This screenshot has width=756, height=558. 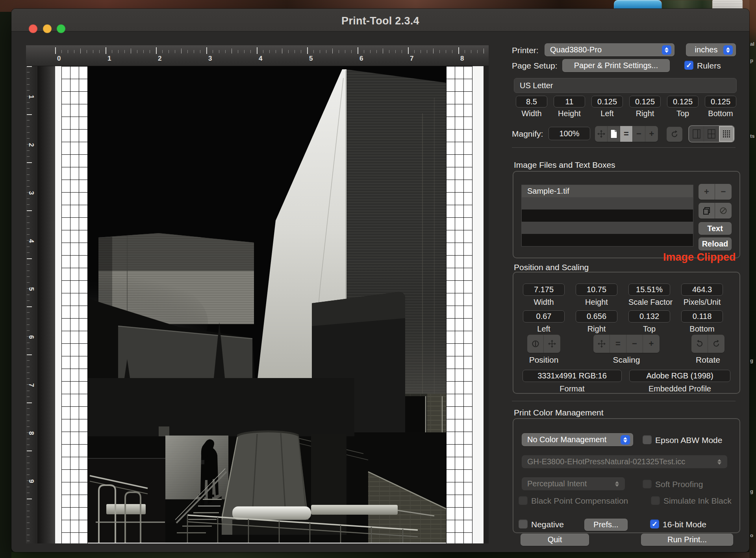 I want to click on fit-page-button, so click(x=614, y=134).